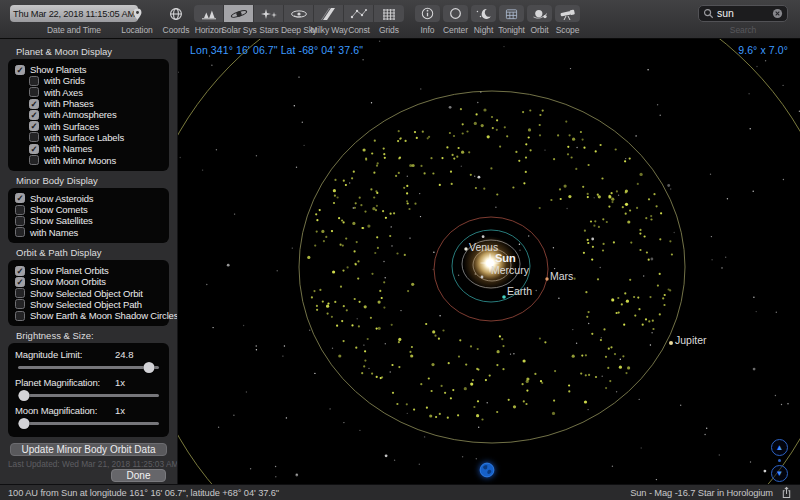 This screenshot has width=800, height=500. What do you see at coordinates (504, 297) in the screenshot?
I see `earth-dot` at bounding box center [504, 297].